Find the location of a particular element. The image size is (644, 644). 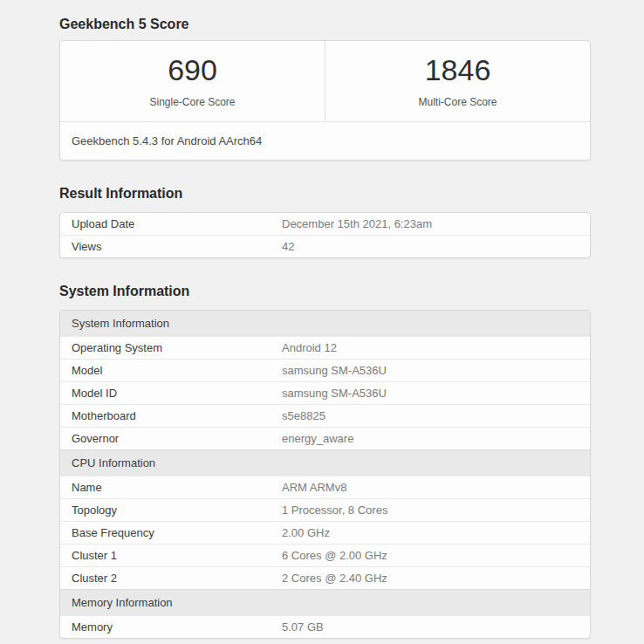

table-group-header: System Information is located at coordinates (325, 323).